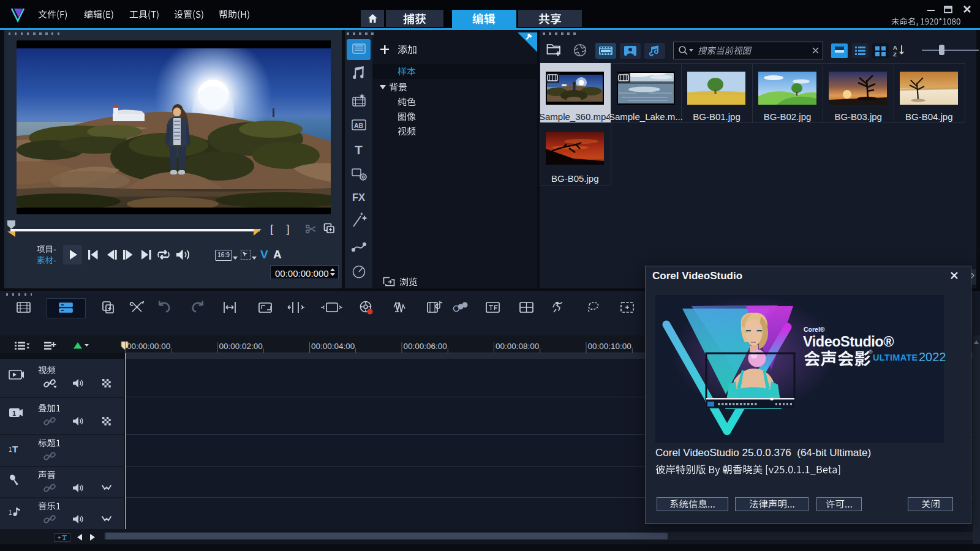 This screenshot has height=551, width=980. I want to click on svg-text: VideoStudio®, so click(848, 342).